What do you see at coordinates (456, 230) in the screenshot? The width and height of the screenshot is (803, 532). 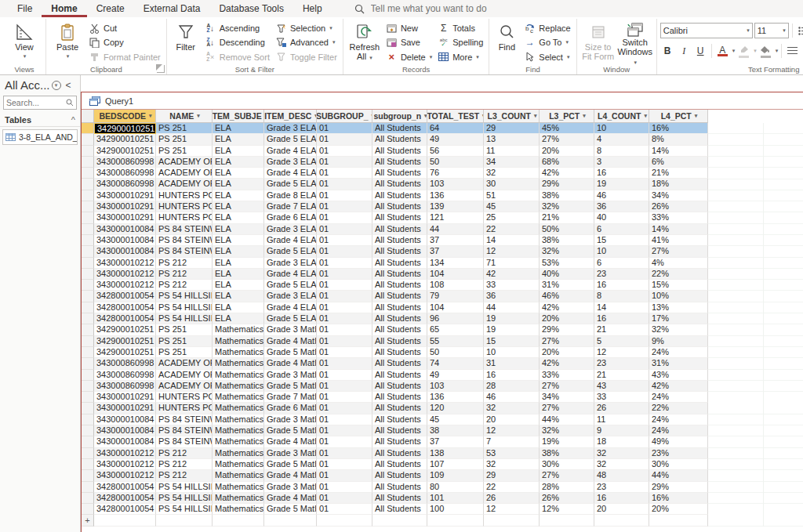 I see `table-cell: 44` at bounding box center [456, 230].